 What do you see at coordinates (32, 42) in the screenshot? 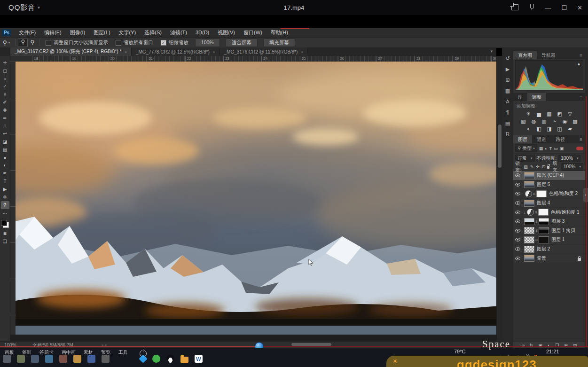
I see `zoom-out-button: ⚲` at bounding box center [32, 42].